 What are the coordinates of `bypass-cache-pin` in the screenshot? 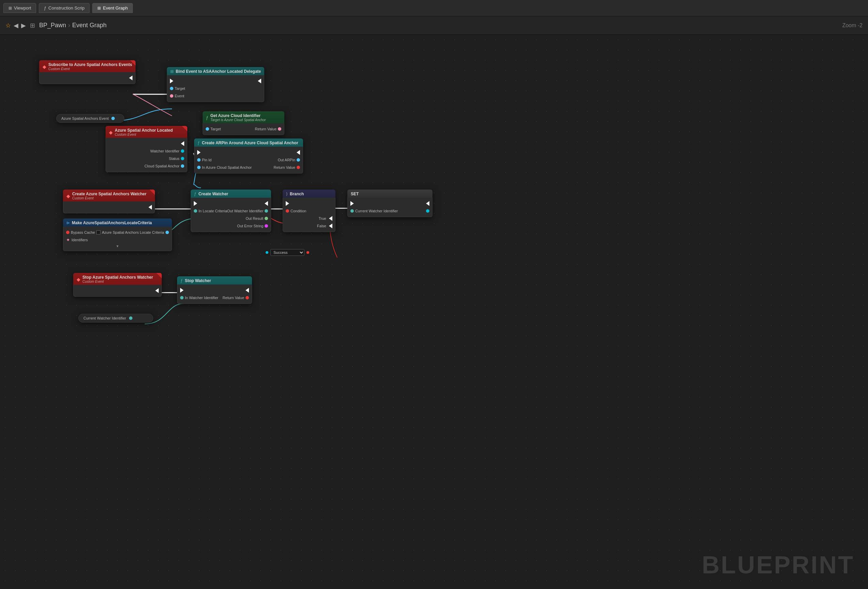 It's located at (68, 232).